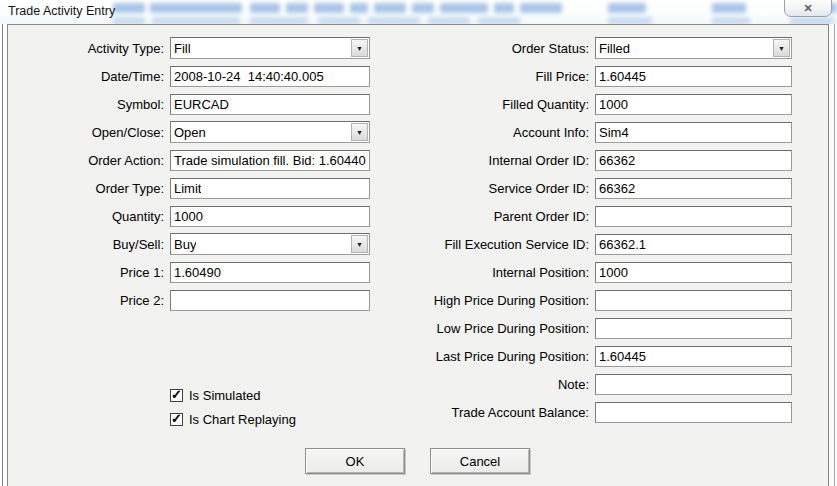  What do you see at coordinates (694, 328) in the screenshot?
I see `low-price-during-position-input` at bounding box center [694, 328].